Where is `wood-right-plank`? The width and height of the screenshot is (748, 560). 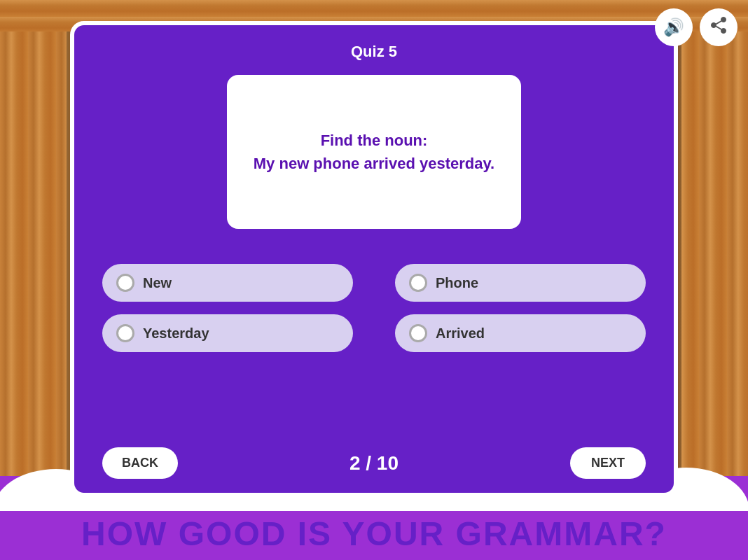
wood-right-plank is located at coordinates (709, 238).